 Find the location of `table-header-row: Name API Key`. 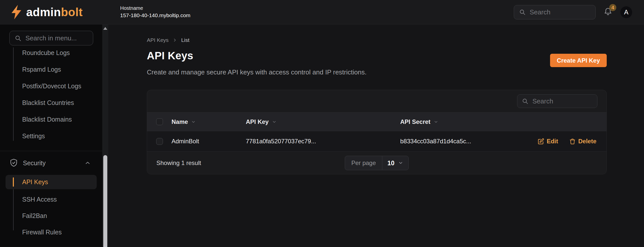

table-header-row: Name API Key is located at coordinates (377, 122).